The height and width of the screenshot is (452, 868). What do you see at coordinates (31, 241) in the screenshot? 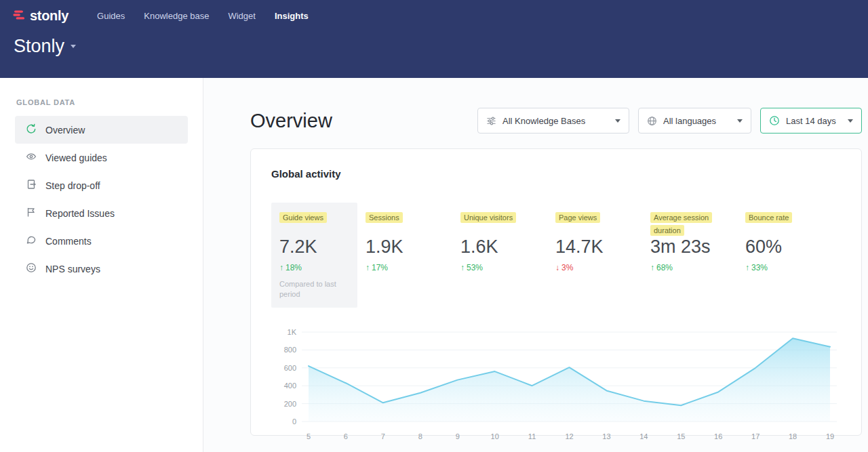
I see `comment-icon` at bounding box center [31, 241].